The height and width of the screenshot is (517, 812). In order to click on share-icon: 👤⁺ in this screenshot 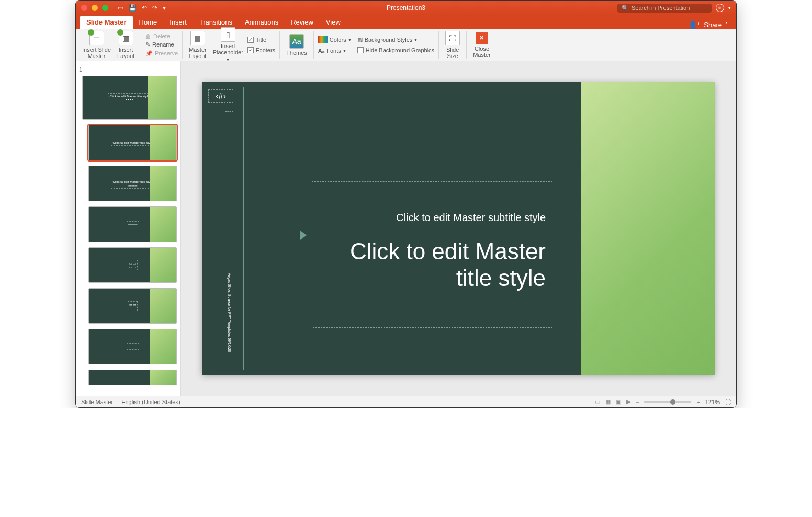, I will do `click(695, 25)`.